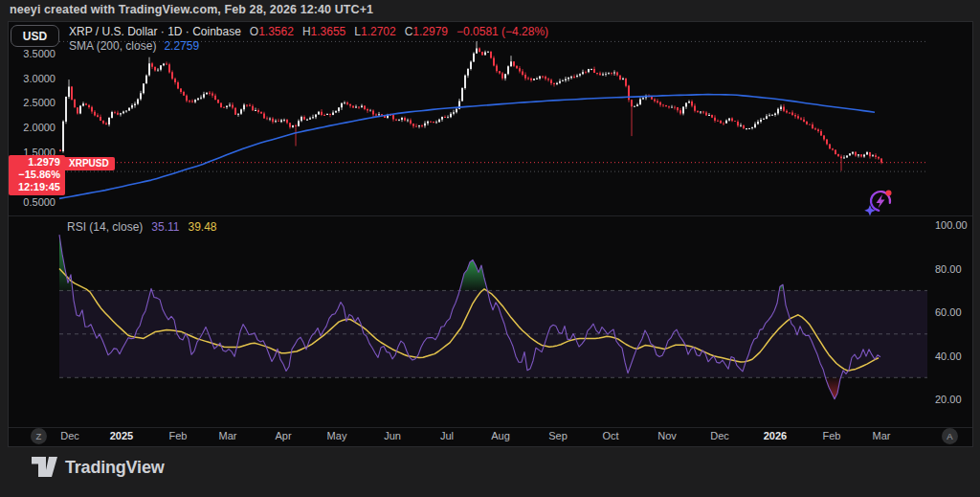  Describe the element at coordinates (948, 356) in the screenshot. I see `rsi-axis-label: 40.00` at that location.